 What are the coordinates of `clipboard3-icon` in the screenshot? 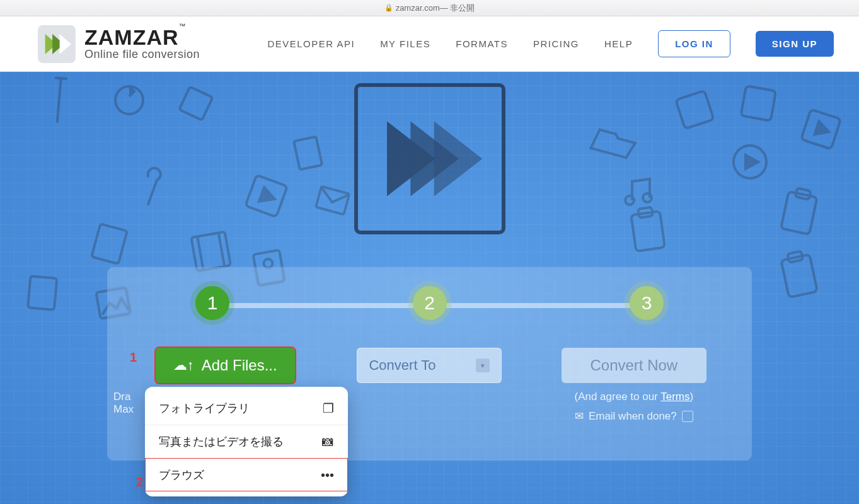 It's located at (799, 276).